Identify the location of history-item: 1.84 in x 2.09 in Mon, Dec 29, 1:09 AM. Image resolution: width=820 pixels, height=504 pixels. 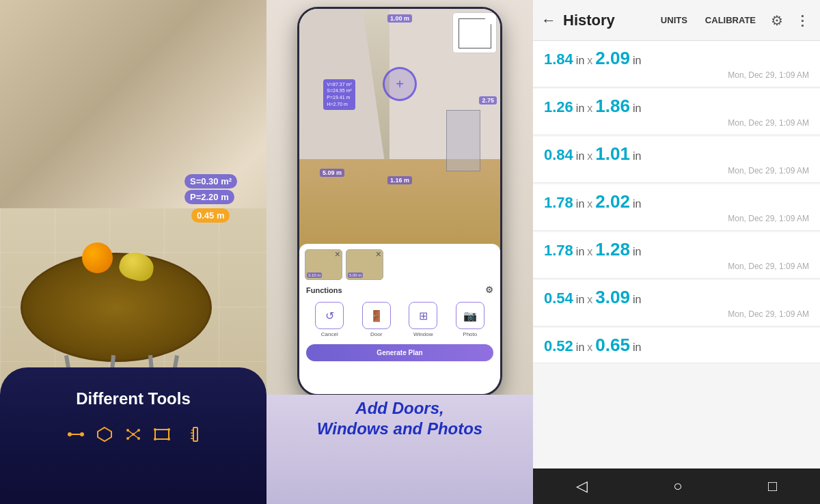
(676, 64).